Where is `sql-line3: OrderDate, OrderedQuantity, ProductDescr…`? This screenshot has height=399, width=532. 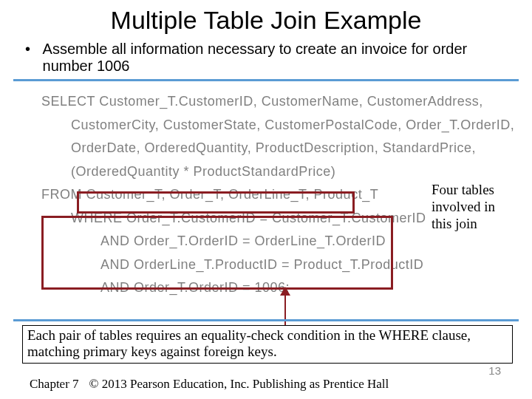
sql-line3: OrderDate, OrderedQuantity, ProductDescr… is located at coordinates (287, 149).